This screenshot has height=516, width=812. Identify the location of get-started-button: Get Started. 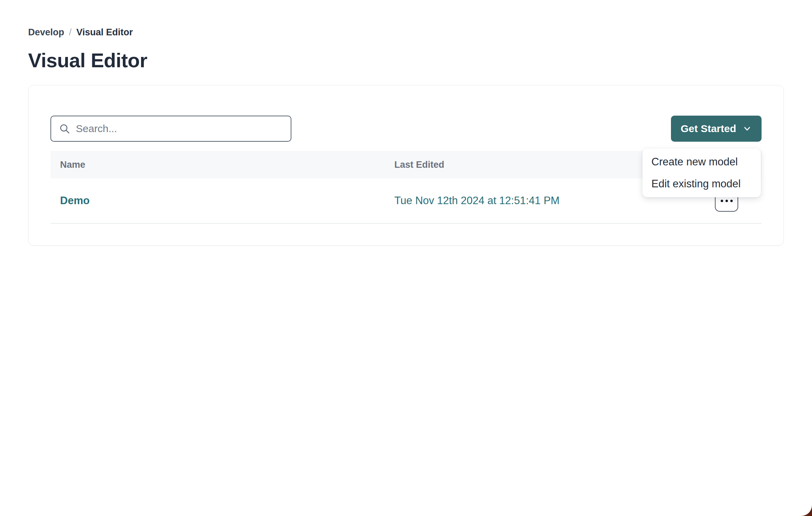
(716, 129).